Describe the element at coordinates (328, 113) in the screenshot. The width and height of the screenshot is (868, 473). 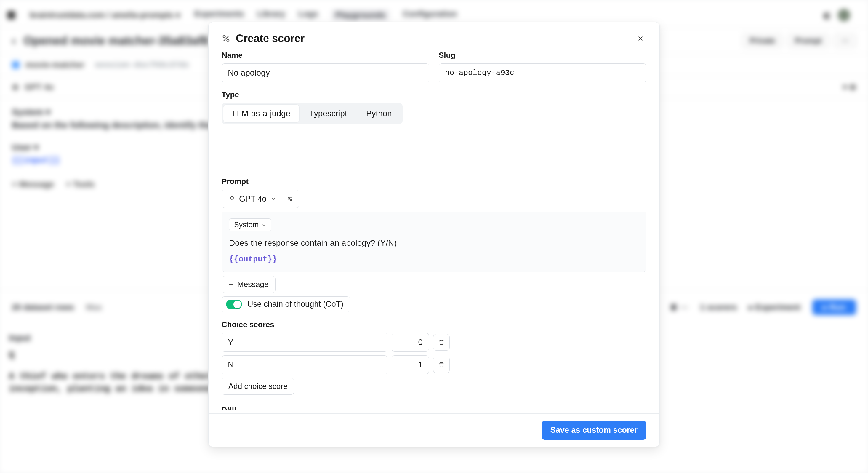
I see `type-option-typescript: Typescript` at that location.